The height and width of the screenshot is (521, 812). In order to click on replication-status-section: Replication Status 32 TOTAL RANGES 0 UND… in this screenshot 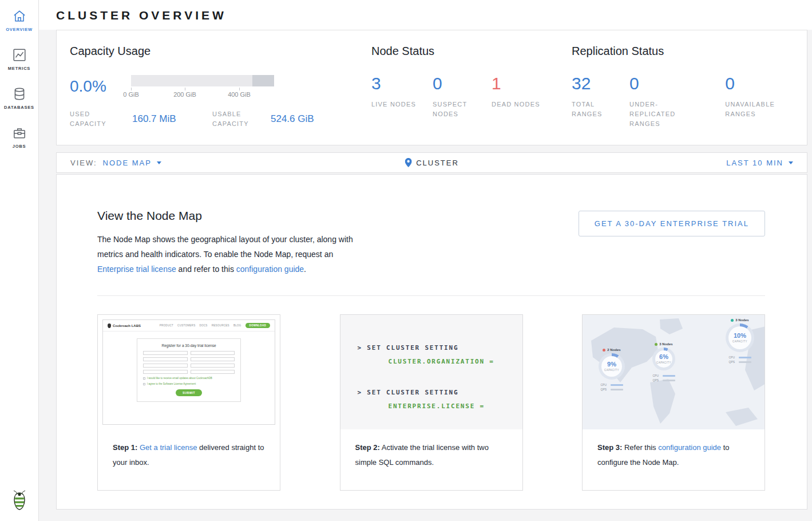, I will do `click(683, 87)`.